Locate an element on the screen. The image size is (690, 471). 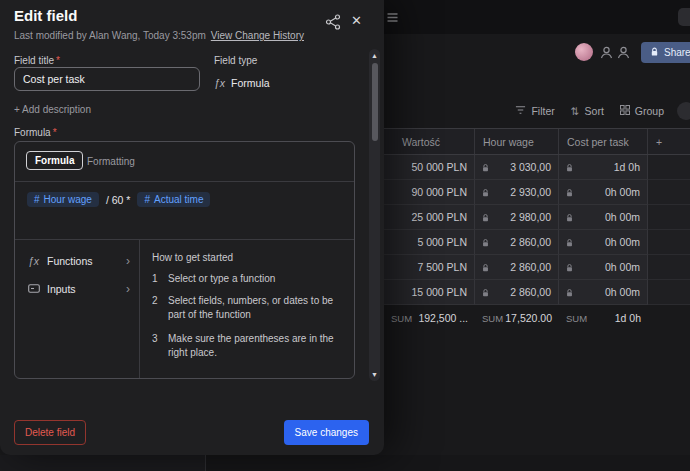
step-text: Select or type a function is located at coordinates (222, 279).